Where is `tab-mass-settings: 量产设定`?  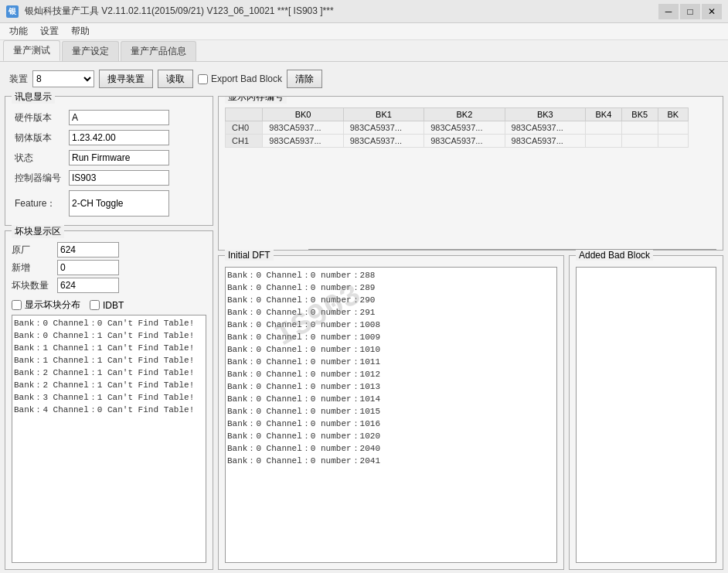 tab-mass-settings: 量产设定 is located at coordinates (90, 51).